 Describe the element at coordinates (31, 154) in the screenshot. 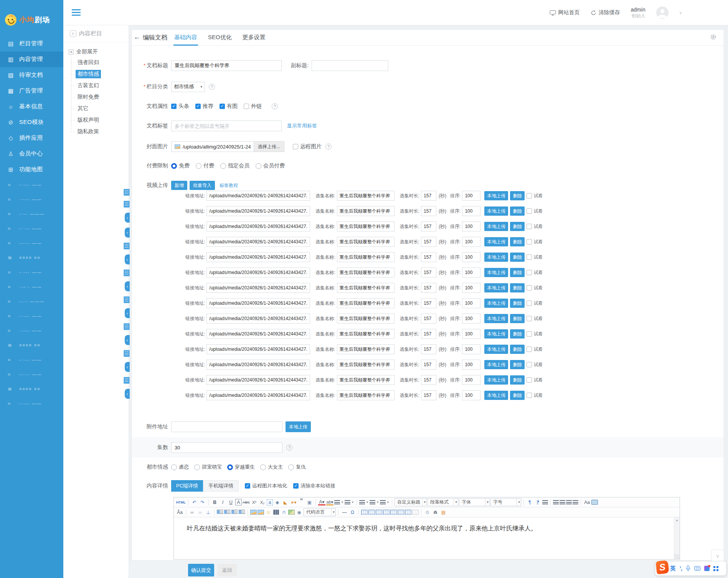

I see `sidebar-menu-item: ♙ 会员中心` at that location.